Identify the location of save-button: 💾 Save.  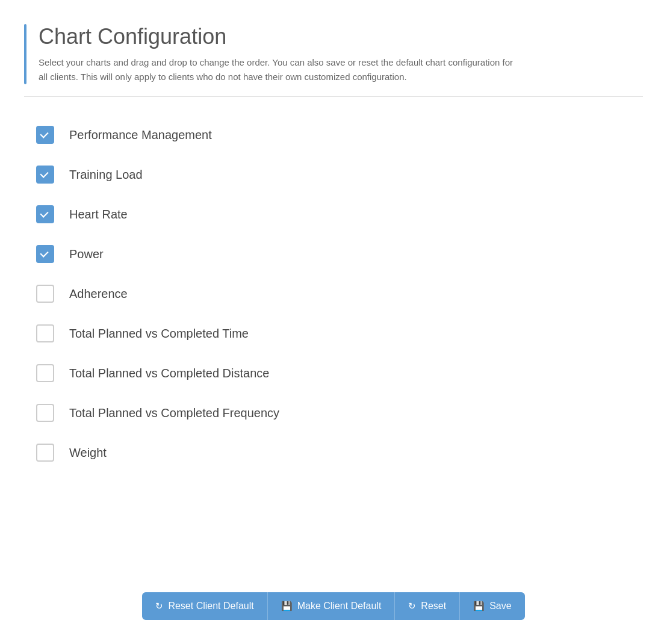
(492, 606).